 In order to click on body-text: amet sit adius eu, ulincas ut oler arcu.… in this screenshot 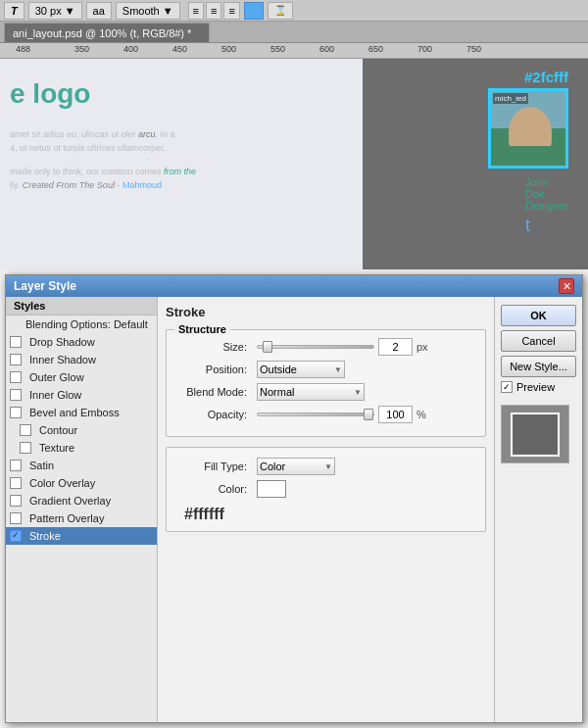, I will do `click(157, 160)`.